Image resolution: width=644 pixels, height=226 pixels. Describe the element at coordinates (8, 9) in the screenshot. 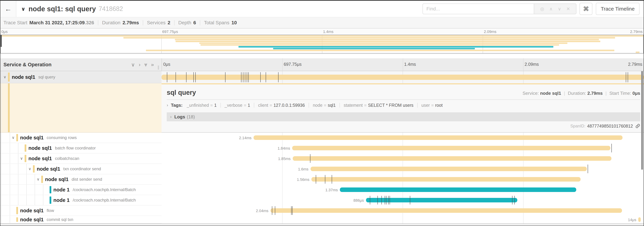

I see `back-button: ←` at that location.